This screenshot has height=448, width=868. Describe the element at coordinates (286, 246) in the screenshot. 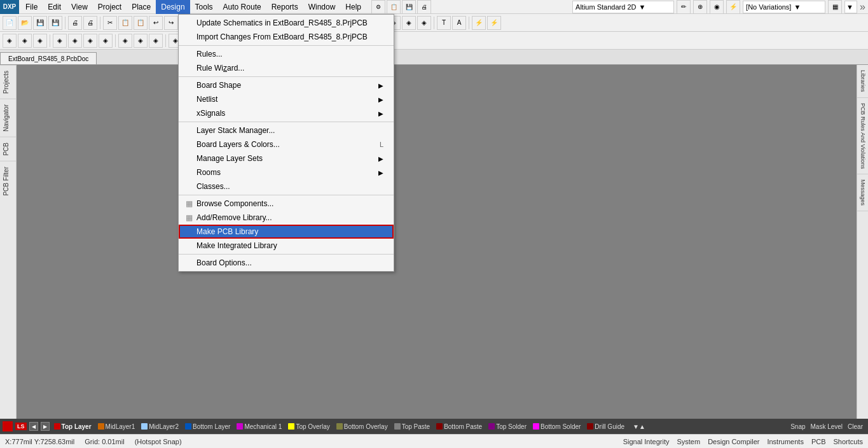

I see `menu-make-integrated-library: Make Integrated Library` at that location.